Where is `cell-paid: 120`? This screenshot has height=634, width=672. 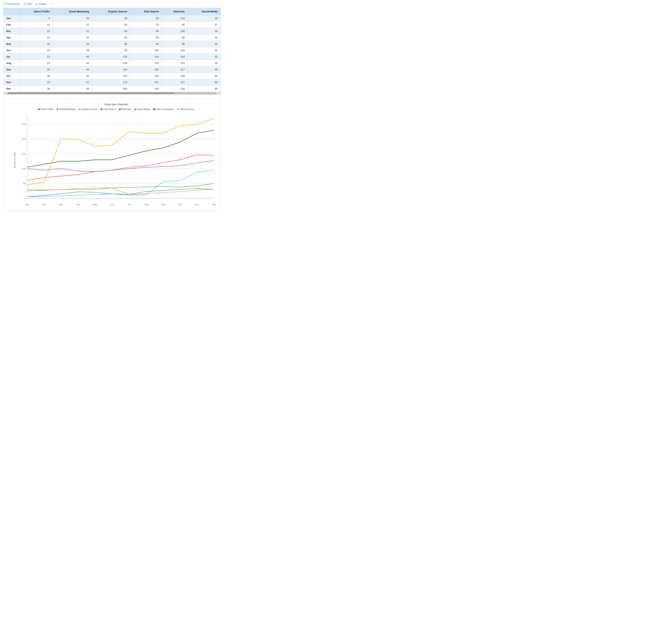 cell-paid: 120 is located at coordinates (146, 63).